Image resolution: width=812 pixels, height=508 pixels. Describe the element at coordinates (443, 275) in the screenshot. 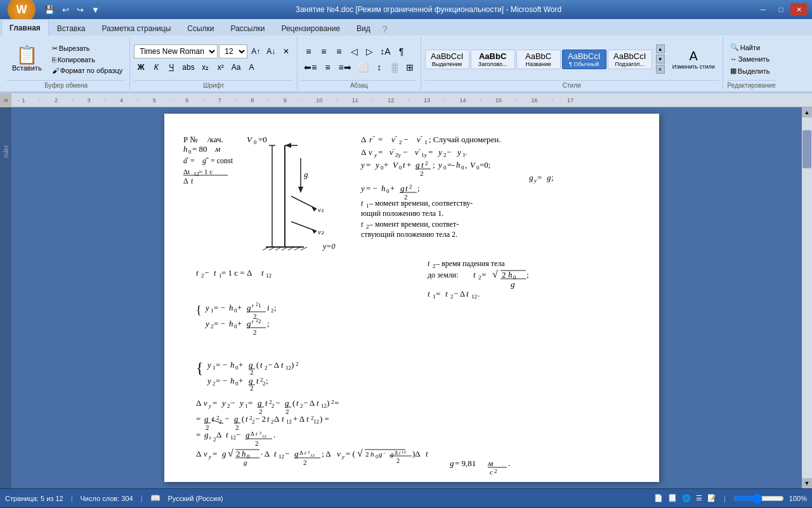

I see `svg-text: до земли:` at that location.